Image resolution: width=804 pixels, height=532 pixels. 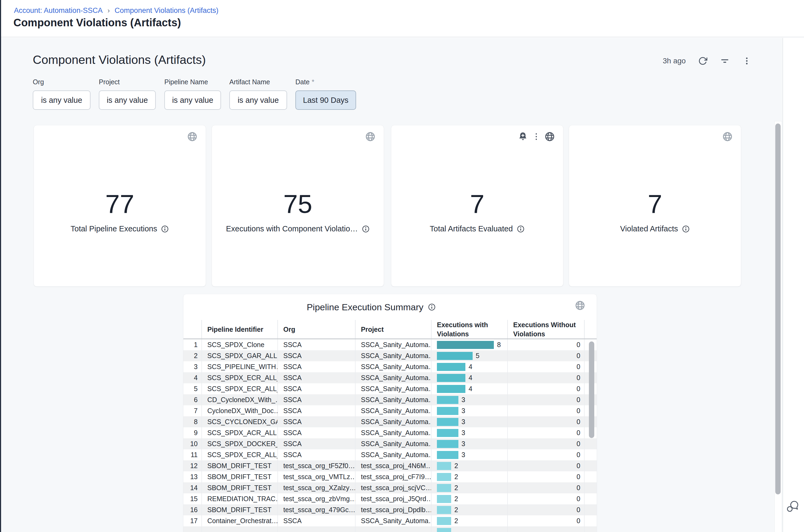 I want to click on table-row: 10SCS_SPDX_DOCKER_…SSCASSCA_Sanity_Autom…, so click(x=390, y=444).